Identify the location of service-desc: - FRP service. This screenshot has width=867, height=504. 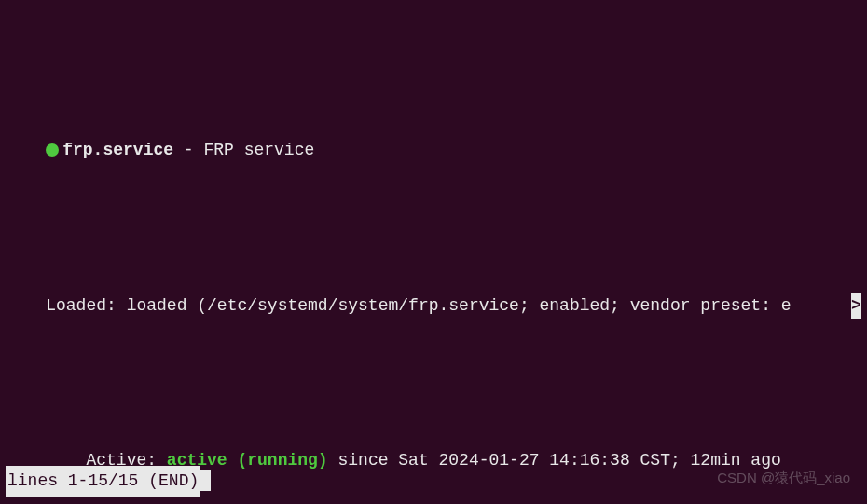
(244, 150).